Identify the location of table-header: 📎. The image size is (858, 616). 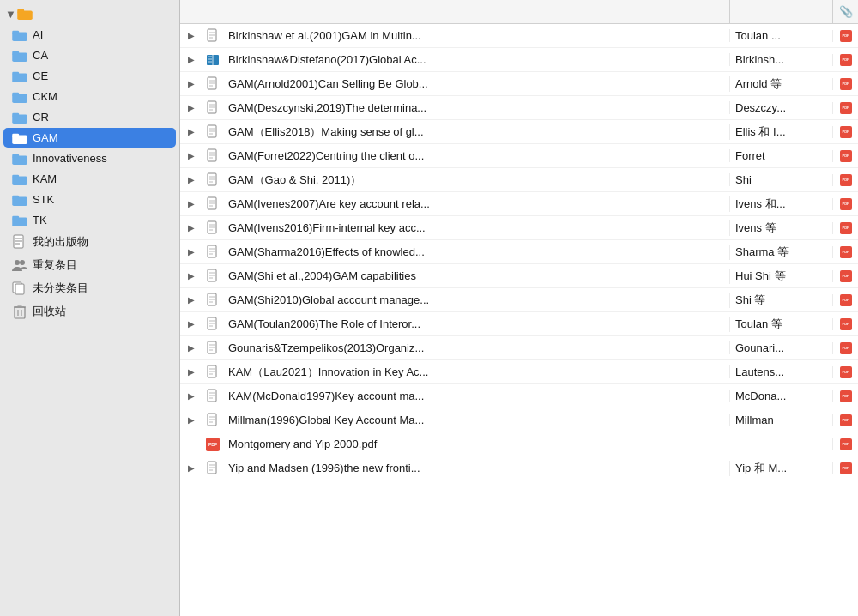
(519, 12).